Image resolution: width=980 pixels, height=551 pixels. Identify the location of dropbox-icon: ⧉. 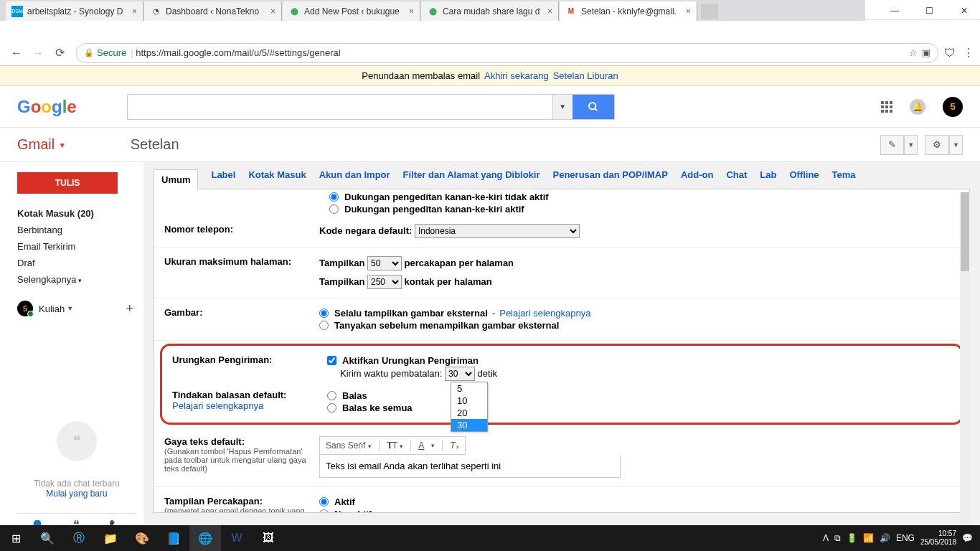
(838, 538).